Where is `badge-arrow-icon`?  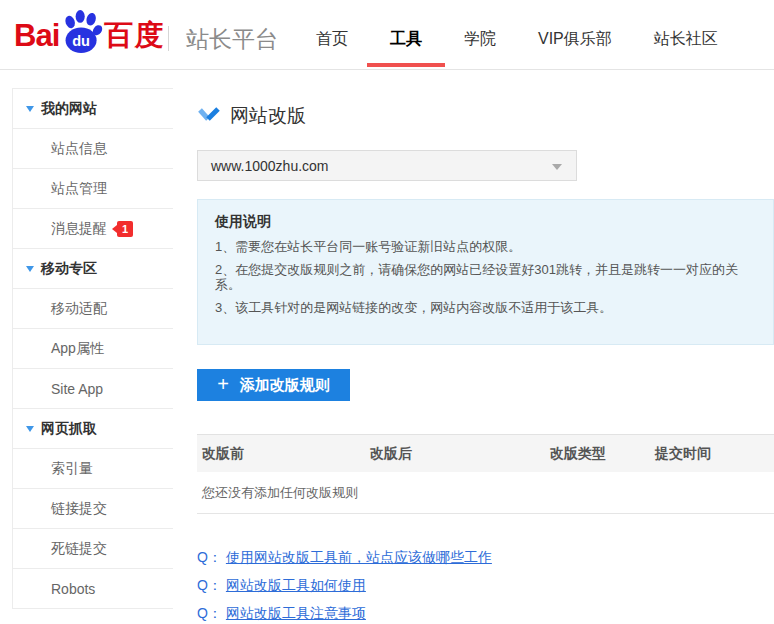 badge-arrow-icon is located at coordinates (114, 229).